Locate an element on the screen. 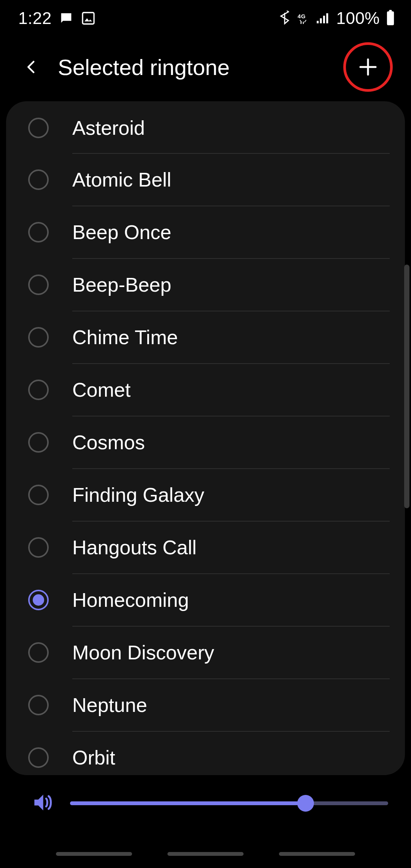  volume-slider-fill is located at coordinates (188, 803).